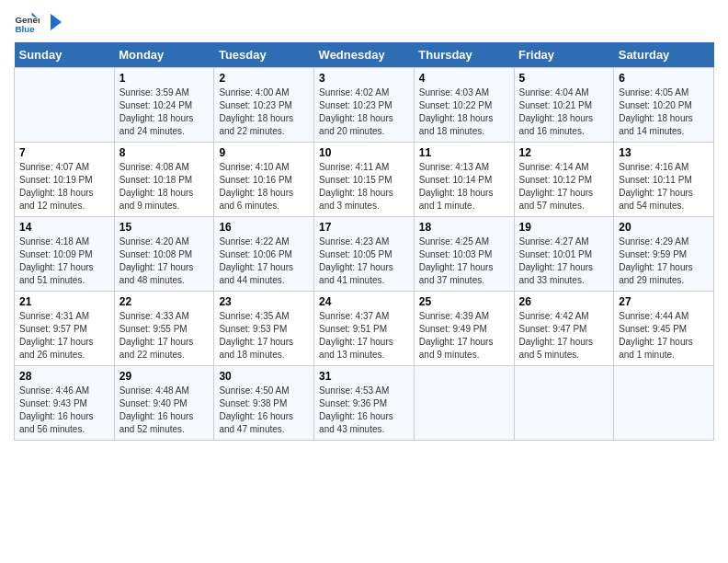 Image resolution: width=728 pixels, height=563 pixels. What do you see at coordinates (265, 55) in the screenshot?
I see `weekday-header-tuesday: Tuesday` at bounding box center [265, 55].